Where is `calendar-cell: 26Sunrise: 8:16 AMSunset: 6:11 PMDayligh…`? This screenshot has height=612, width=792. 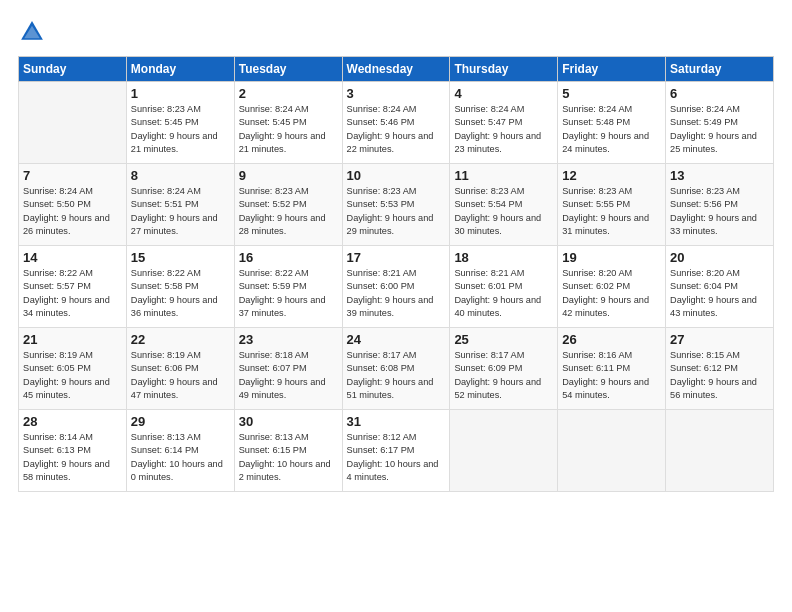 calendar-cell: 26Sunrise: 8:16 AMSunset: 6:11 PMDayligh… is located at coordinates (612, 369).